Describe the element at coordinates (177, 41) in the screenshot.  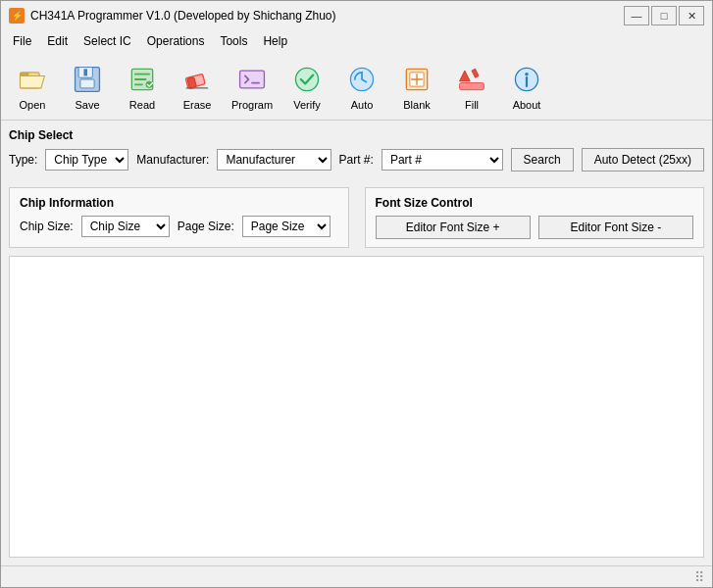
I see `menu-operations: Operations` at that location.